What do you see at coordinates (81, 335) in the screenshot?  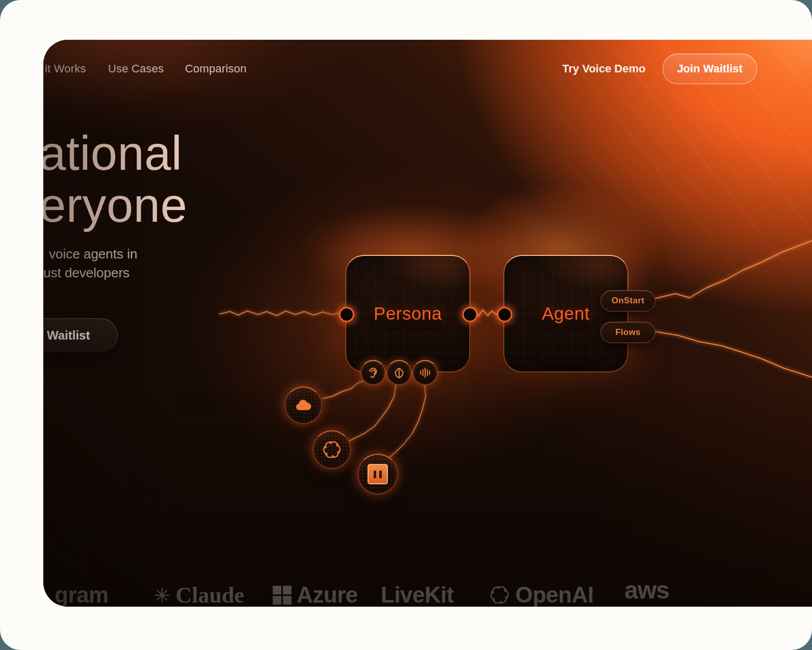 I see `hero-waitlist-button: Waitlist` at bounding box center [81, 335].